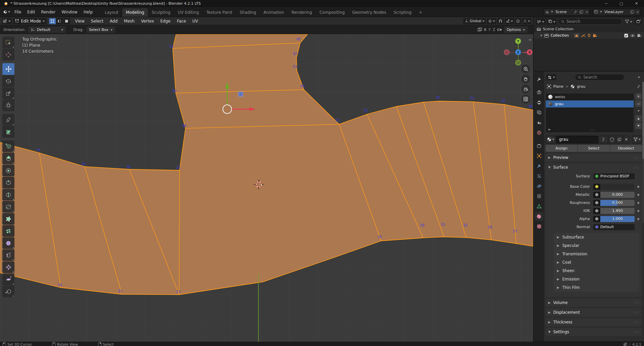 This screenshot has height=346, width=644. What do you see at coordinates (8, 105) in the screenshot?
I see `tool-transform` at bounding box center [8, 105].